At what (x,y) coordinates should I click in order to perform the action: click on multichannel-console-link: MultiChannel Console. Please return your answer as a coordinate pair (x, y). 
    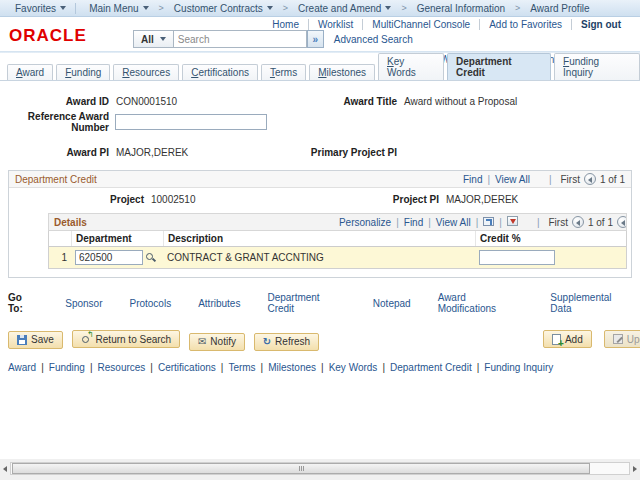
    Looking at the image, I should click on (420, 24).